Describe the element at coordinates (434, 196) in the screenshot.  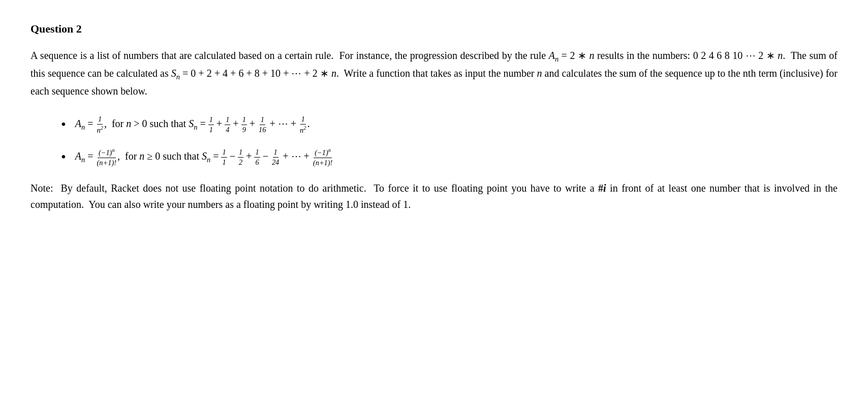
I see `note-section: Note: By default, Racket does not use fl…` at that location.